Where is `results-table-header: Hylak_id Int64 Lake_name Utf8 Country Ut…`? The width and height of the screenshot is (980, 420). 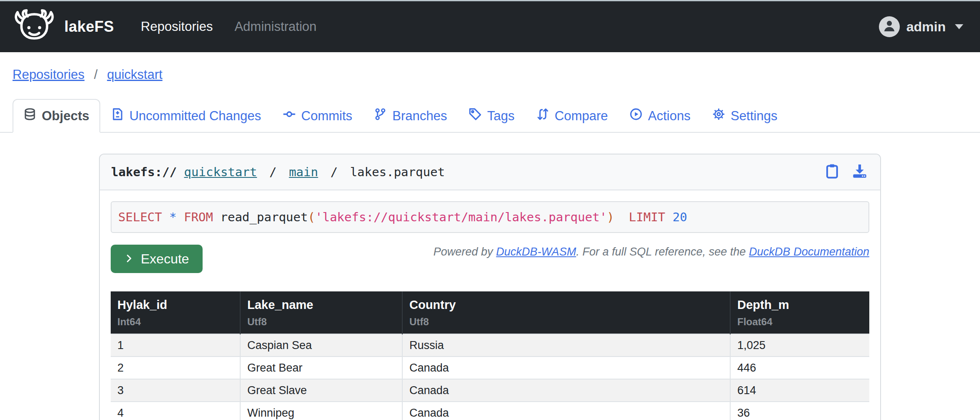 results-table-header: Hylak_id Int64 Lake_name Utf8 Country Ut… is located at coordinates (490, 313).